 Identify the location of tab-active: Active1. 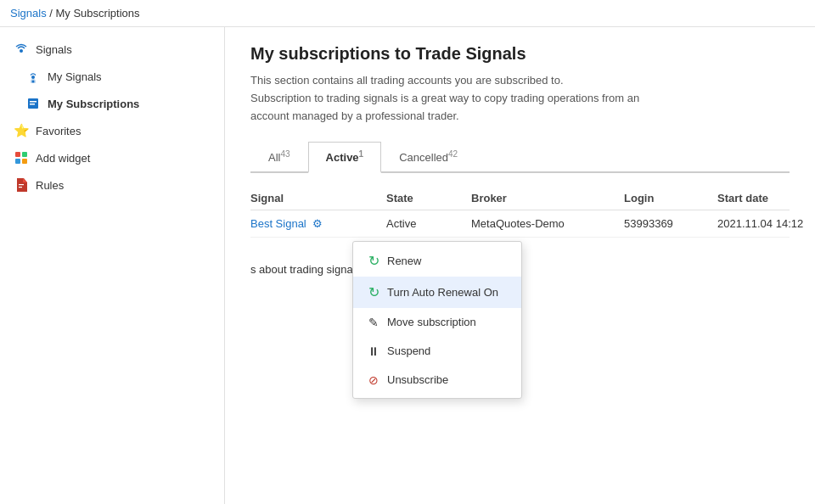
(345, 157).